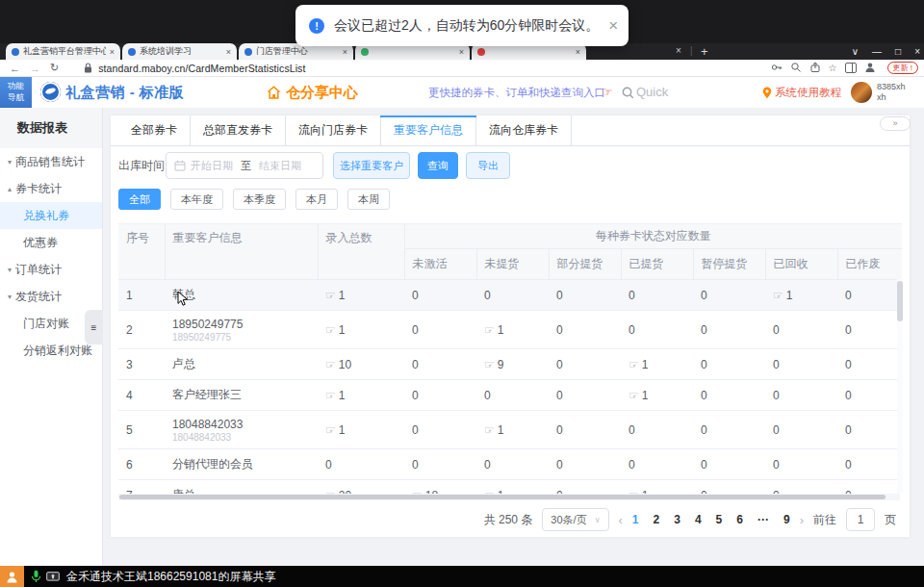 The height and width of the screenshot is (587, 924). What do you see at coordinates (576, 520) in the screenshot?
I see `page-size-select: 30条/页 ∨` at bounding box center [576, 520].